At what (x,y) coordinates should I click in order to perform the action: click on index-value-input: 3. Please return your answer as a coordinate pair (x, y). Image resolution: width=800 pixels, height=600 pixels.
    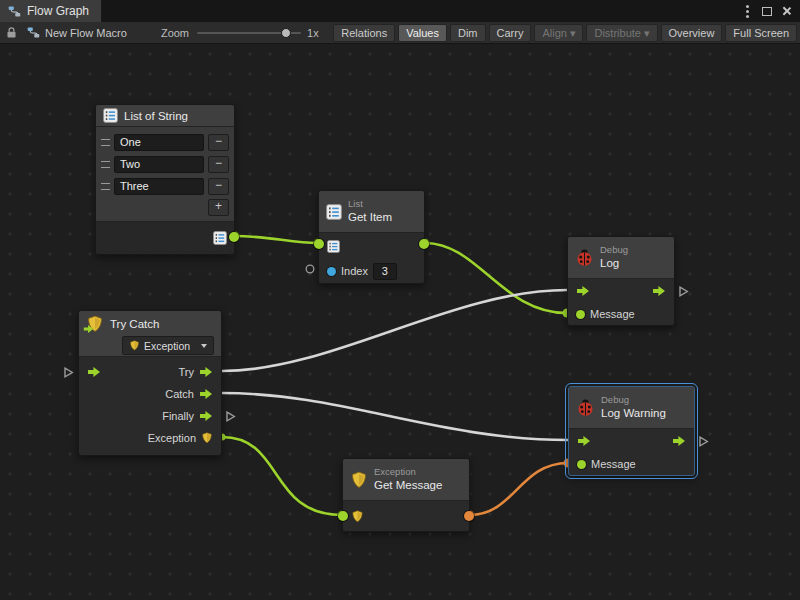
    Looking at the image, I should click on (385, 272).